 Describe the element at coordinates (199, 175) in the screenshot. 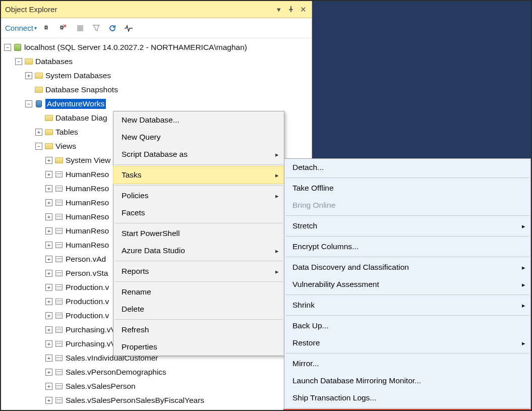

I see `ctx-tasks: Tasks` at that location.